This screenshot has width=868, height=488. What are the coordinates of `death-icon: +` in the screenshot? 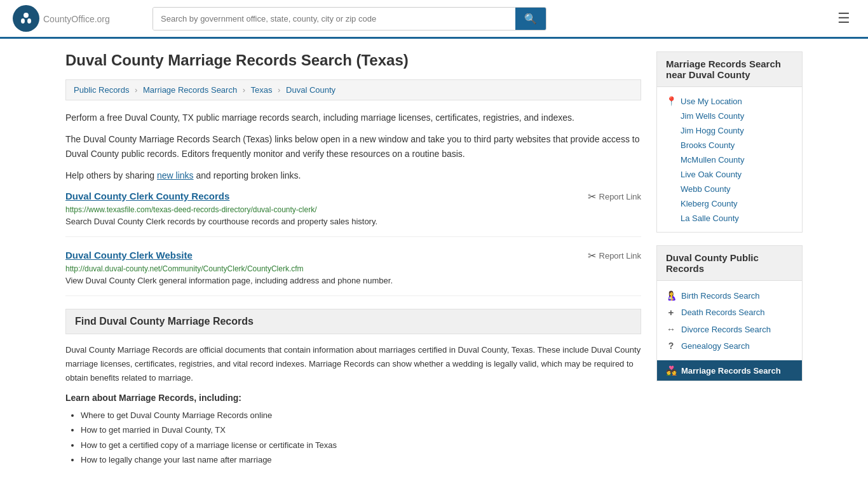 It's located at (671, 313).